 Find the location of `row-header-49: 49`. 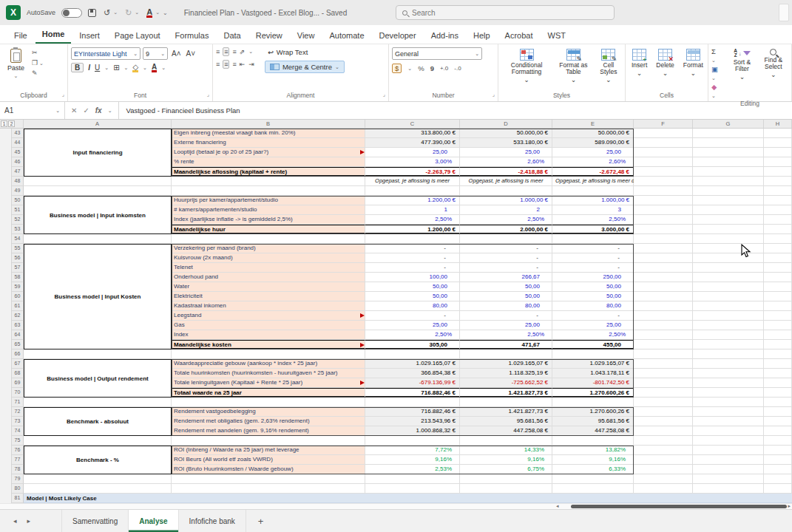

row-header-49: 49 is located at coordinates (18, 191).